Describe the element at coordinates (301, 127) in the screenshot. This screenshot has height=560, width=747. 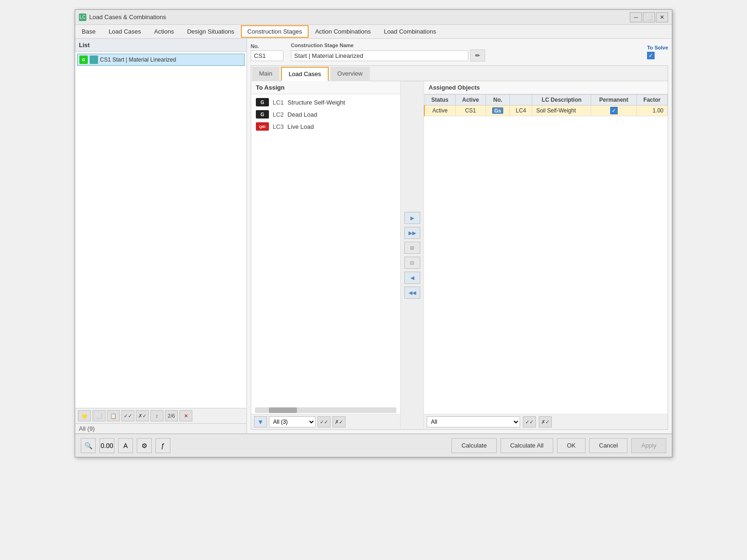
I see `assign-name-lc3: Live Load` at that location.